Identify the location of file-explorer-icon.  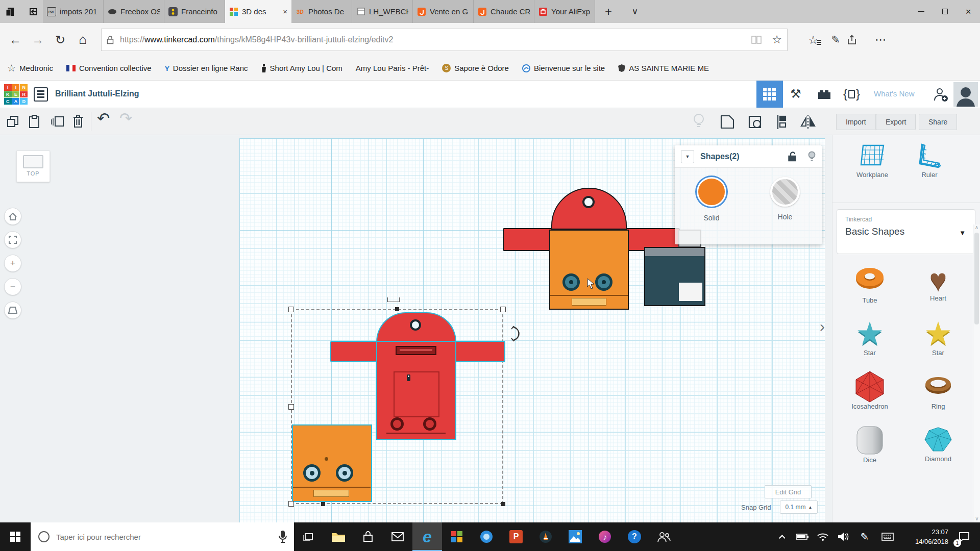
(338, 537).